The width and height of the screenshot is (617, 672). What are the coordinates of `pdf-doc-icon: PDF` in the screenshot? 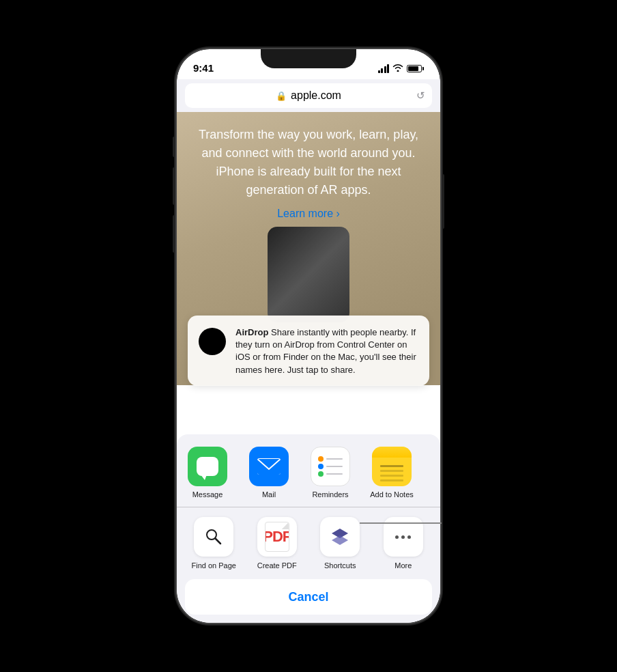 It's located at (277, 537).